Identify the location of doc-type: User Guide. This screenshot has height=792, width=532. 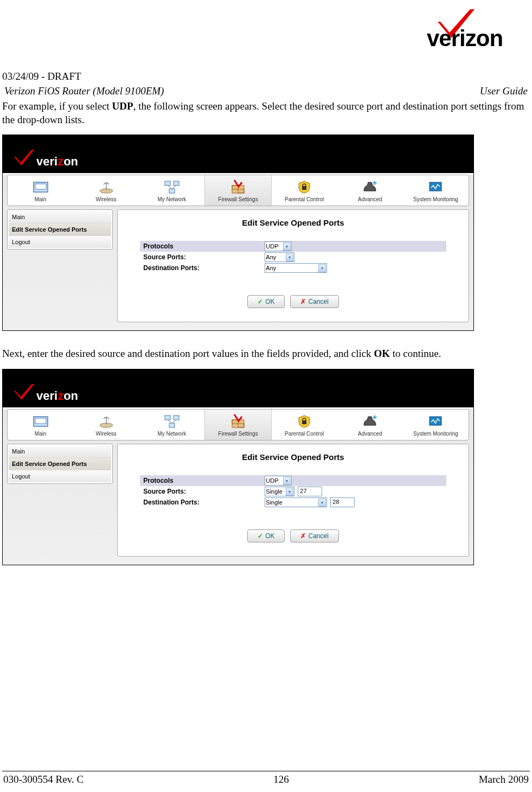
(504, 91).